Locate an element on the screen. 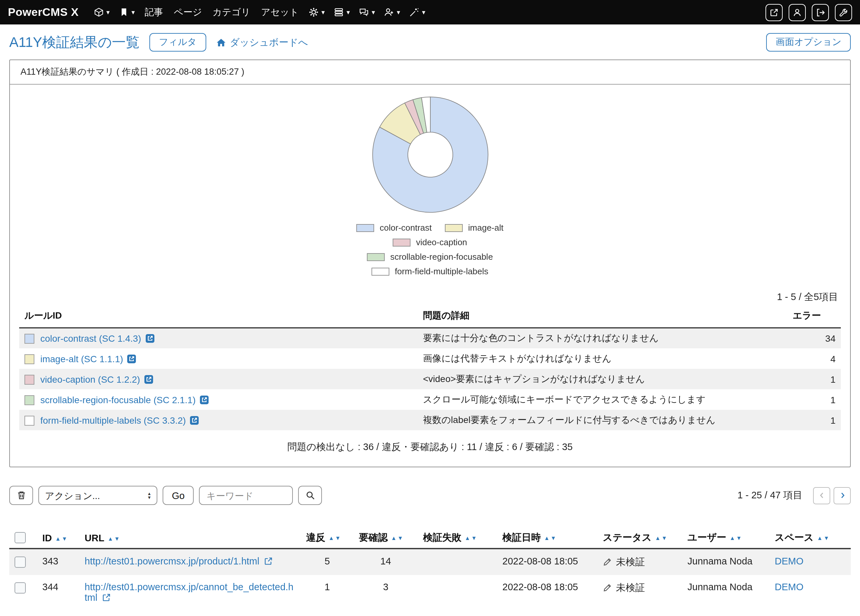 The width and height of the screenshot is (860, 616). delete-button is located at coordinates (21, 495).